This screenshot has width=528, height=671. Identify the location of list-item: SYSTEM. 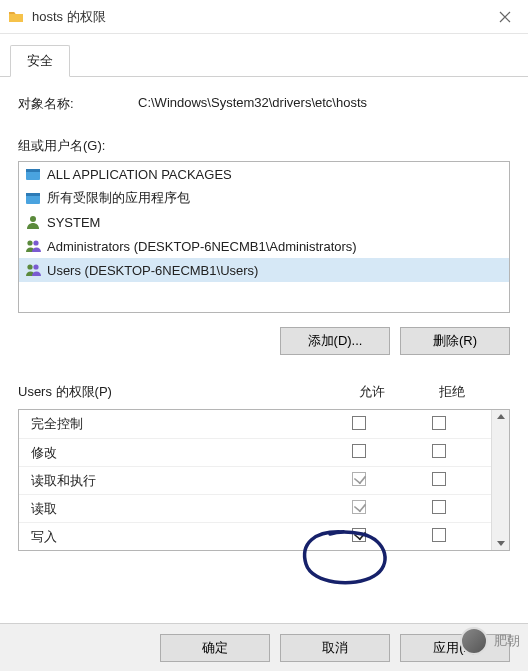
(264, 222).